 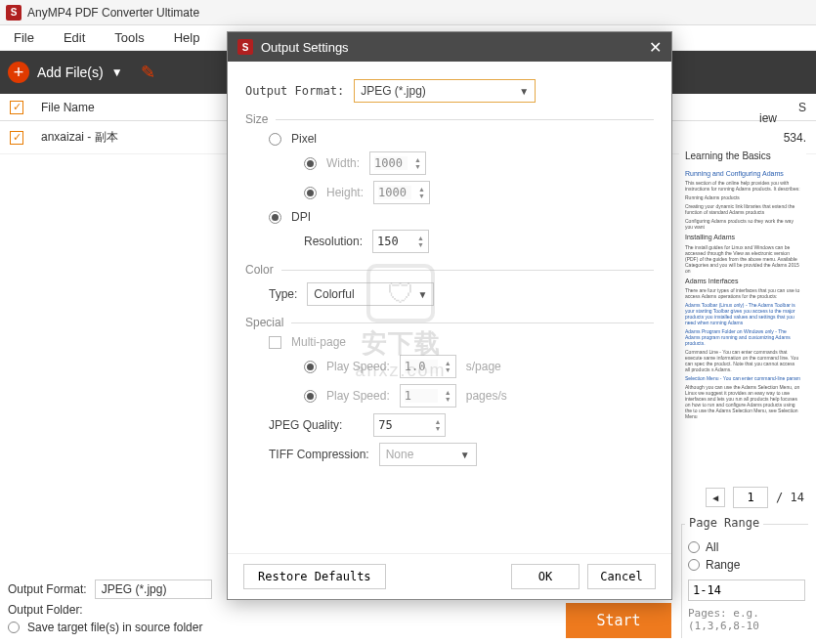 What do you see at coordinates (70, 72) in the screenshot?
I see `add-files-label: Add File(s)` at bounding box center [70, 72].